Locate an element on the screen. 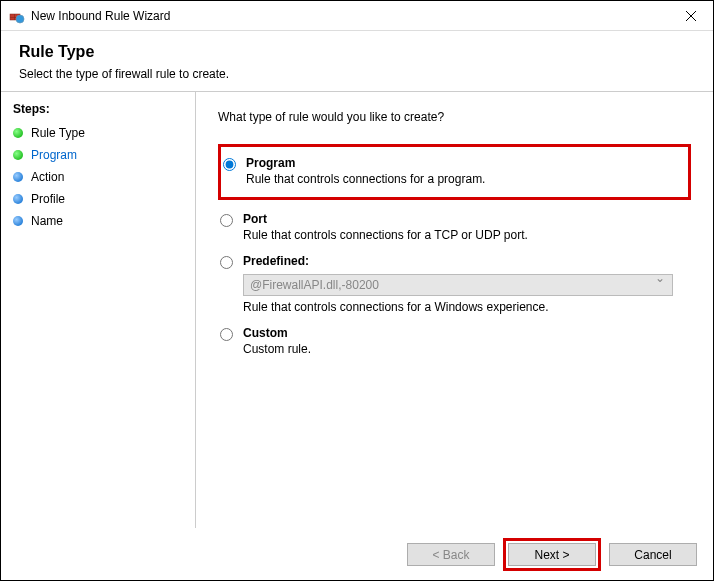 The width and height of the screenshot is (714, 581). wizard-header: Rule Type Select the type of firewall ru… is located at coordinates (357, 61).